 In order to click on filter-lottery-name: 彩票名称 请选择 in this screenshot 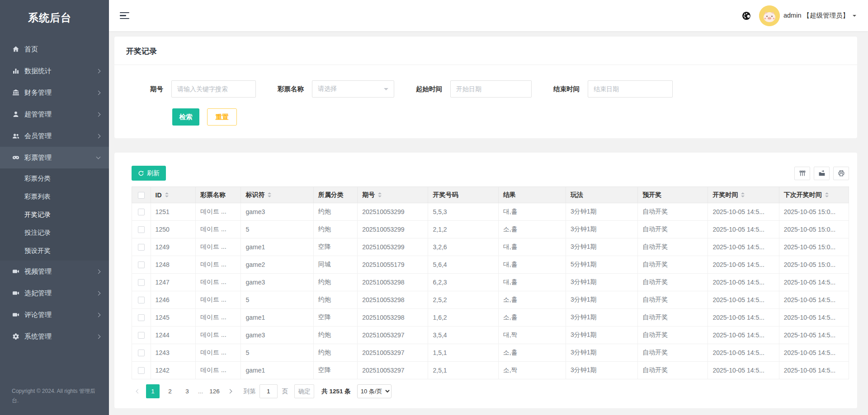, I will do `click(336, 89)`.